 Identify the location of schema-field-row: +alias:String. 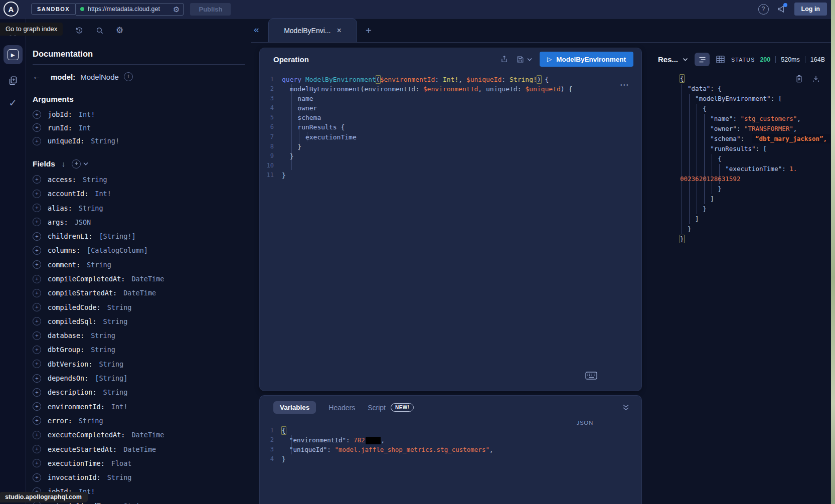
(138, 208).